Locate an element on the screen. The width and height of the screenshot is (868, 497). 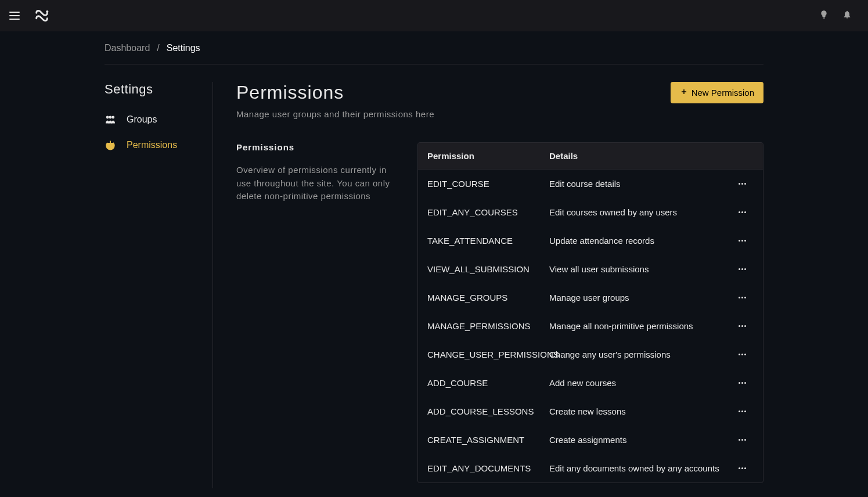
cell-details: Manage user groups is located at coordinates (640, 297).